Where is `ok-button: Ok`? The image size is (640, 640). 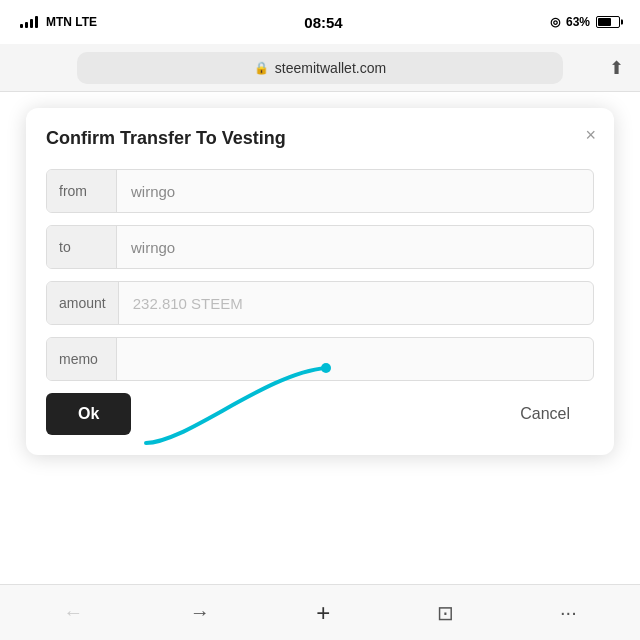 ok-button: Ok is located at coordinates (88, 414).